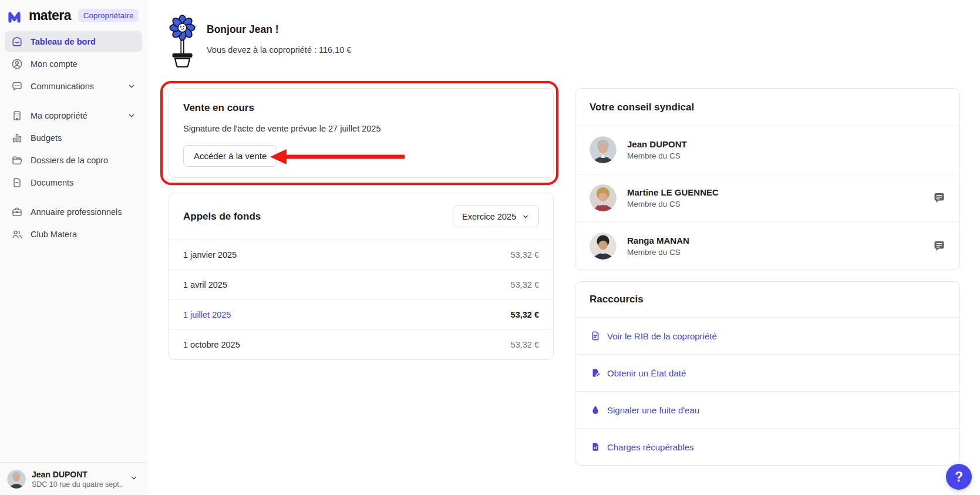  Describe the element at coordinates (206, 285) in the screenshot. I see `funds-row-date: 1 avril 2025` at that location.